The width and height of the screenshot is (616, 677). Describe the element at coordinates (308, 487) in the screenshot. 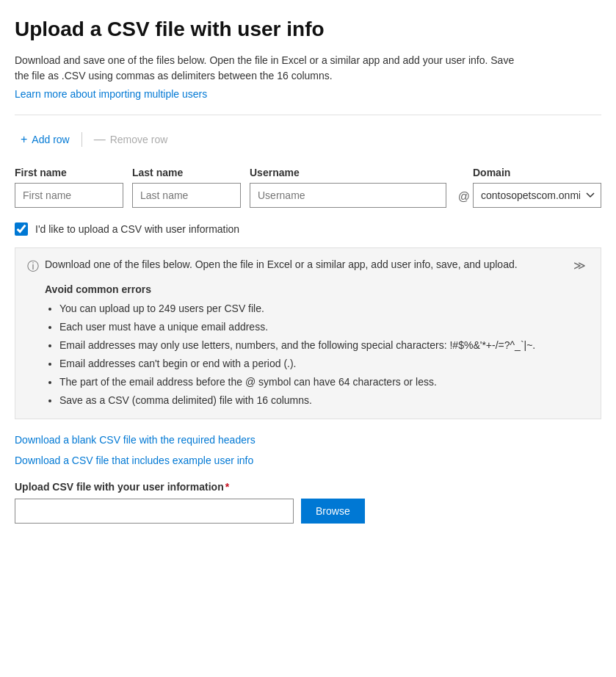

I see `upload-label: Upload CSV file with your user informati…` at that location.